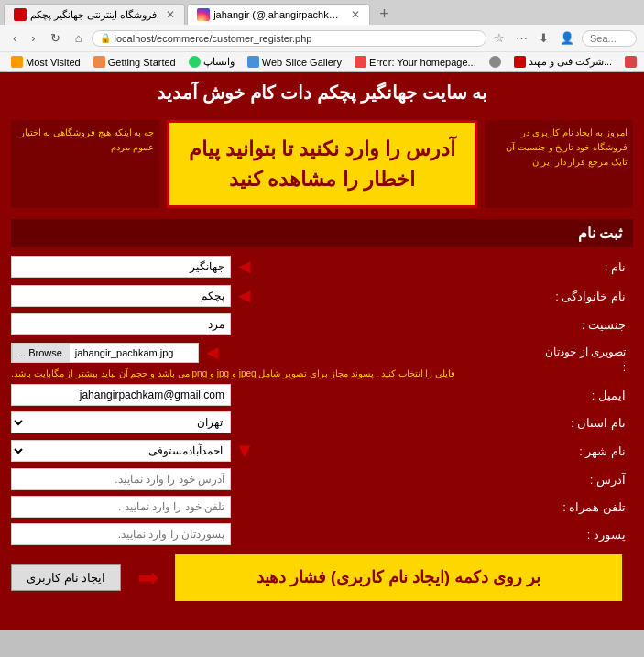 The width and height of the screenshot is (644, 657). Describe the element at coordinates (322, 395) in the screenshot. I see `form-row-email: ایمیل :` at that location.